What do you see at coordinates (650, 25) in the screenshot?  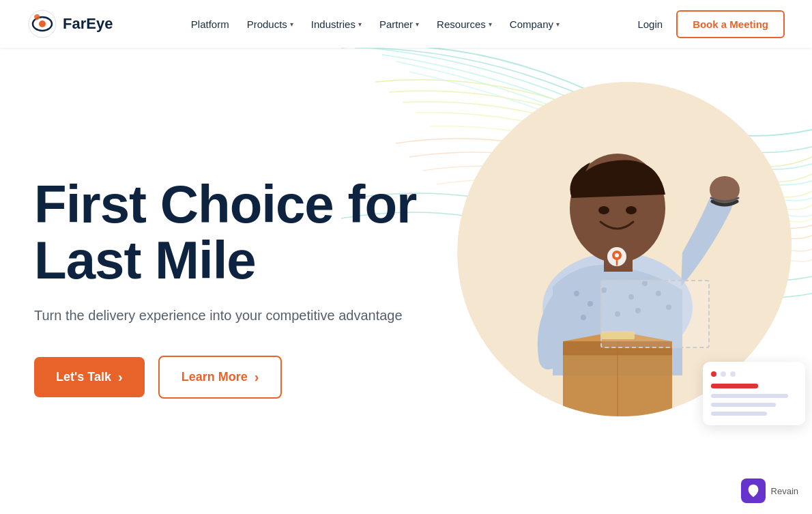 I see `login-link: Login` at bounding box center [650, 25].